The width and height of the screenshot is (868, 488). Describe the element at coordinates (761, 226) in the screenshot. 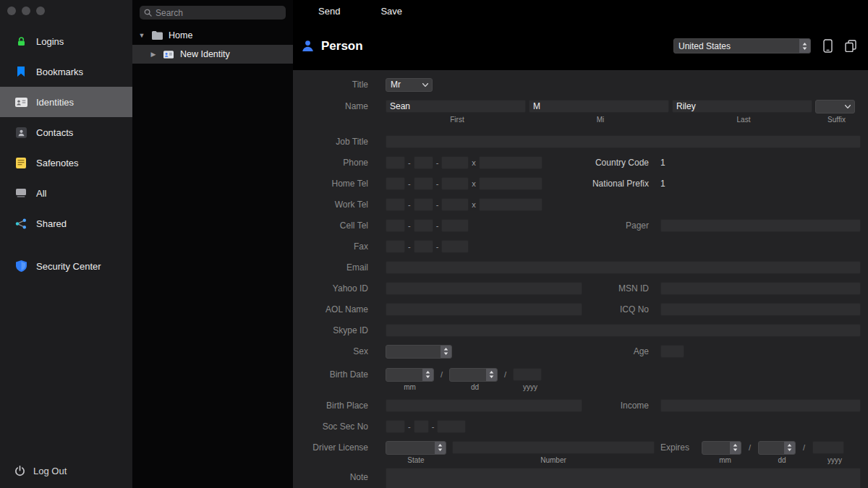

I see `pager-input` at that location.